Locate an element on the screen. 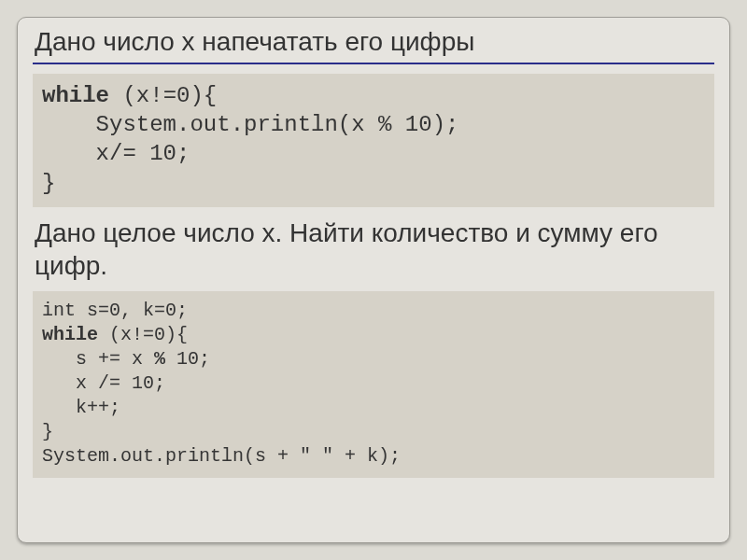 The image size is (747, 560). slide-title: Дано число x напечатать его цифры is located at coordinates (374, 43).